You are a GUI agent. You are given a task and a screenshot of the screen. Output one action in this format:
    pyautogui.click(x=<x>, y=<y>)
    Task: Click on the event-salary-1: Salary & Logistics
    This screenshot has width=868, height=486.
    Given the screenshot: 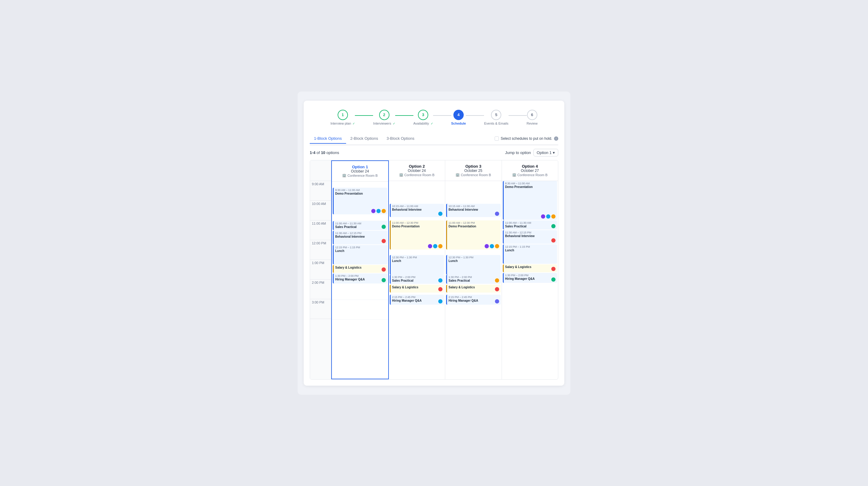 What is the action you would take?
    pyautogui.click(x=360, y=269)
    